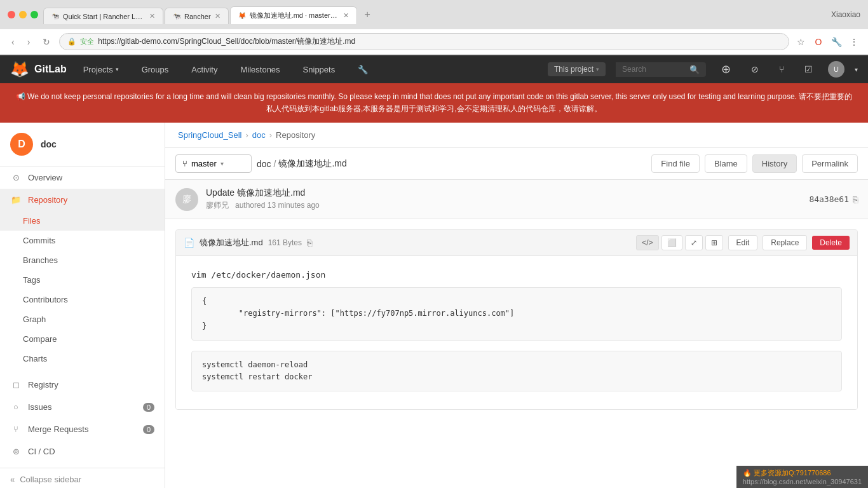 This screenshot has width=868, height=488. Describe the element at coordinates (647, 243) in the screenshot. I see `source-view-button: </>` at that location.